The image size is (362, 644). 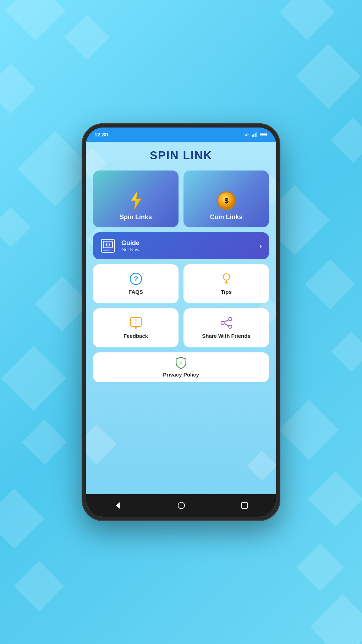 What do you see at coordinates (245, 505) in the screenshot?
I see `recent-nav-icon` at bounding box center [245, 505].